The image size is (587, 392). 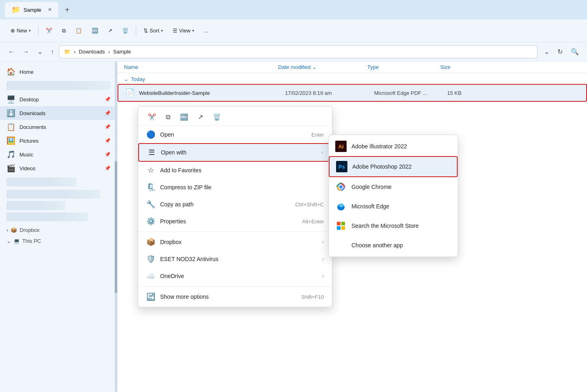 I want to click on sidebar-item-videos: 🎬 Videos 📌, so click(x=58, y=168).